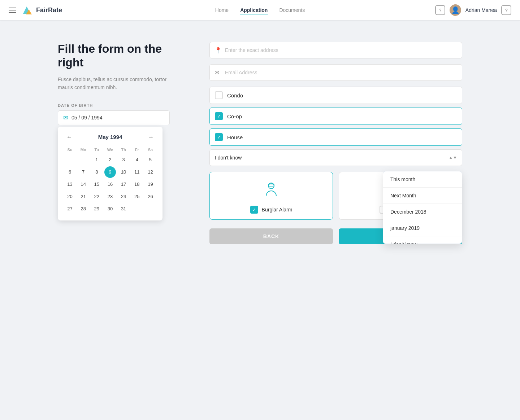 Image resolution: width=520 pixels, height=420 pixels. Describe the element at coordinates (336, 158) in the screenshot. I see `move-in-select: This month Next Month December 2018 janu…` at that location.